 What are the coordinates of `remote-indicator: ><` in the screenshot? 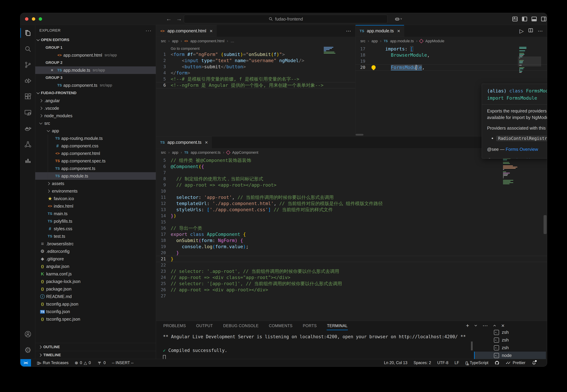 It's located at (26, 363).